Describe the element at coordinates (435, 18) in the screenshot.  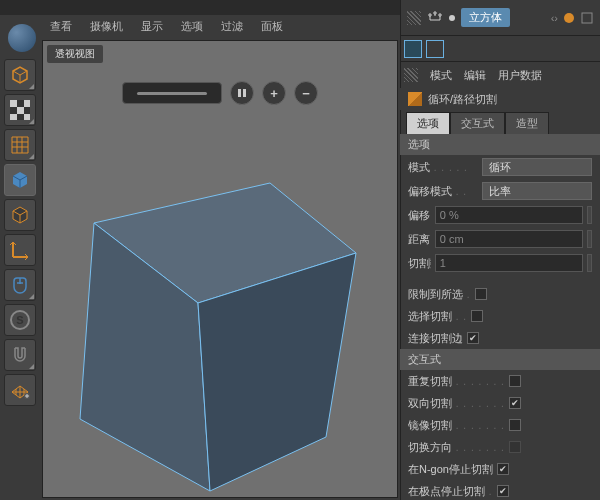
I see `hierarchy-icon` at that location.